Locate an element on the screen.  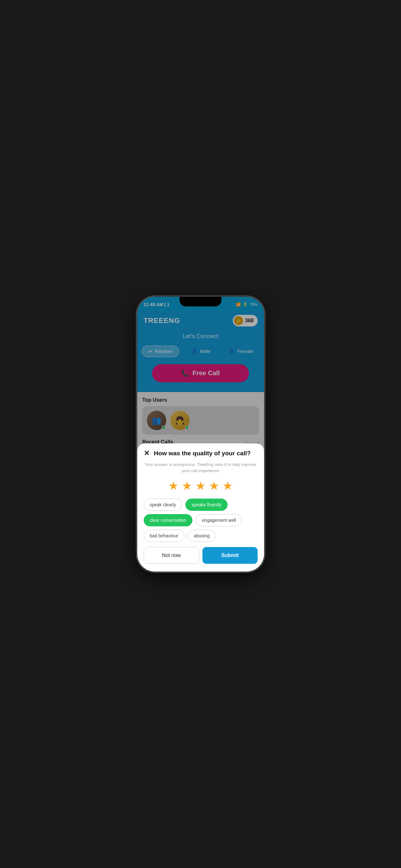
tag-abusing: abusing is located at coordinates (202, 536).